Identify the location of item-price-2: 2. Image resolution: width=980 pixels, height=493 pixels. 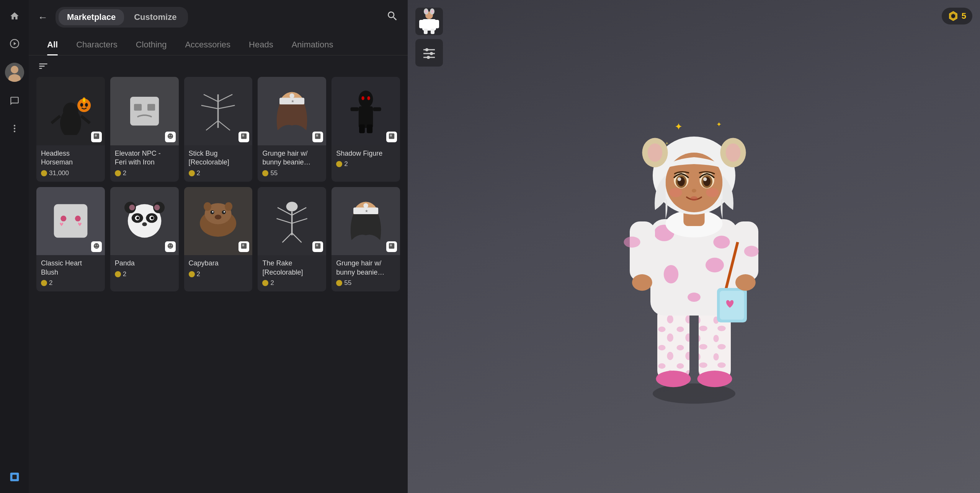
(218, 173).